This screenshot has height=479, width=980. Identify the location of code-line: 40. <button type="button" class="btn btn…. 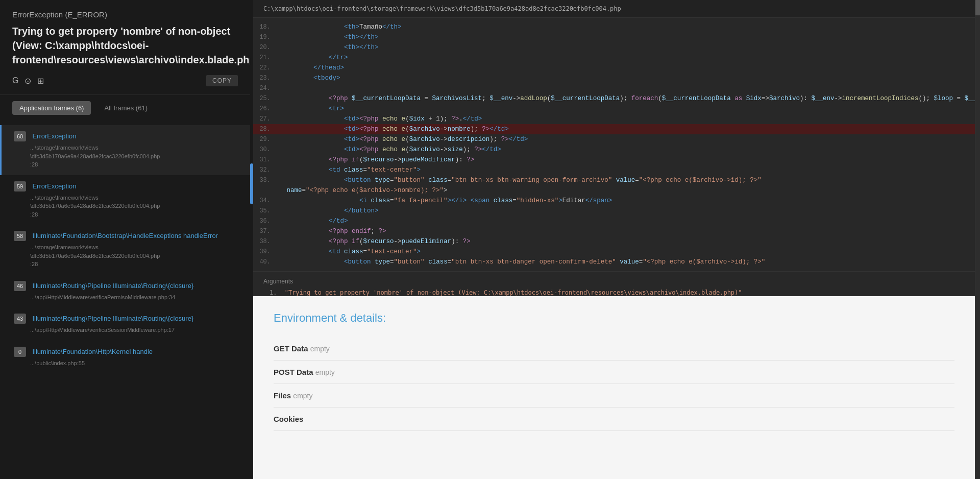
(614, 262).